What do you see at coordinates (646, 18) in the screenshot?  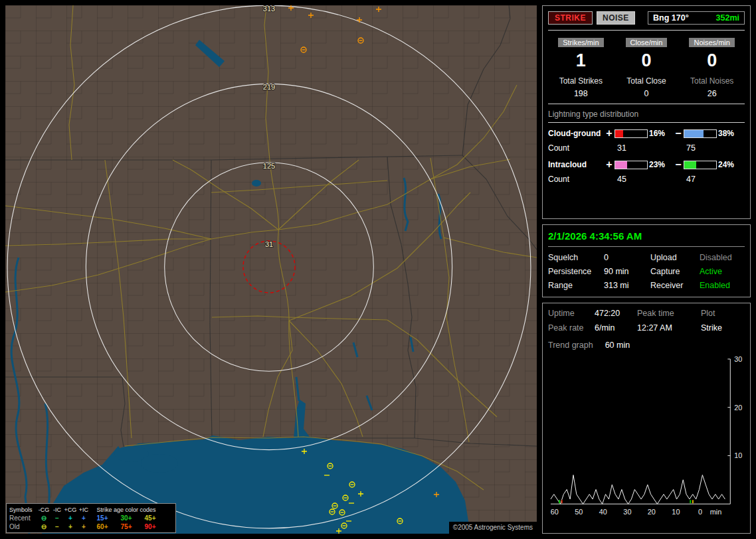 I see `mode-row: STRIKE NOISE Bng 170° 352mi` at bounding box center [646, 18].